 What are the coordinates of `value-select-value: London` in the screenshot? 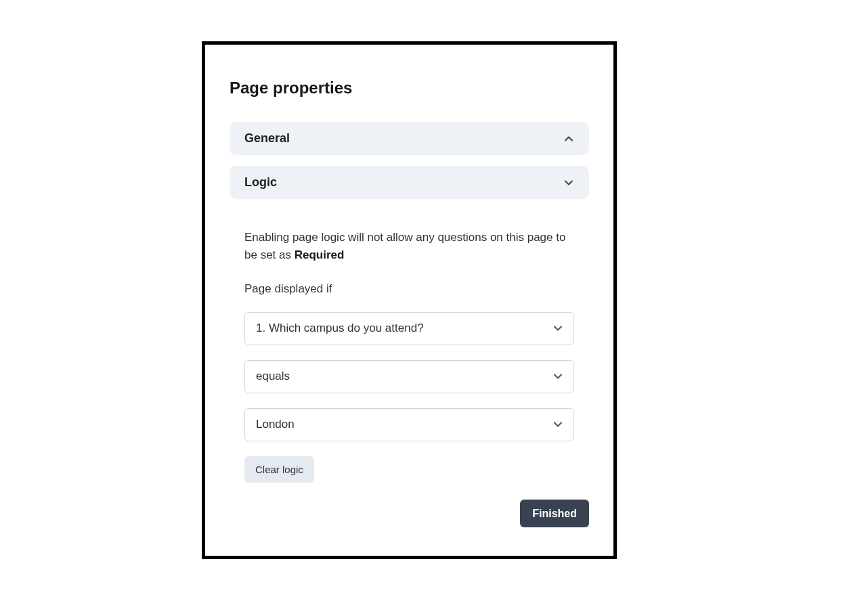 It's located at (275, 424).